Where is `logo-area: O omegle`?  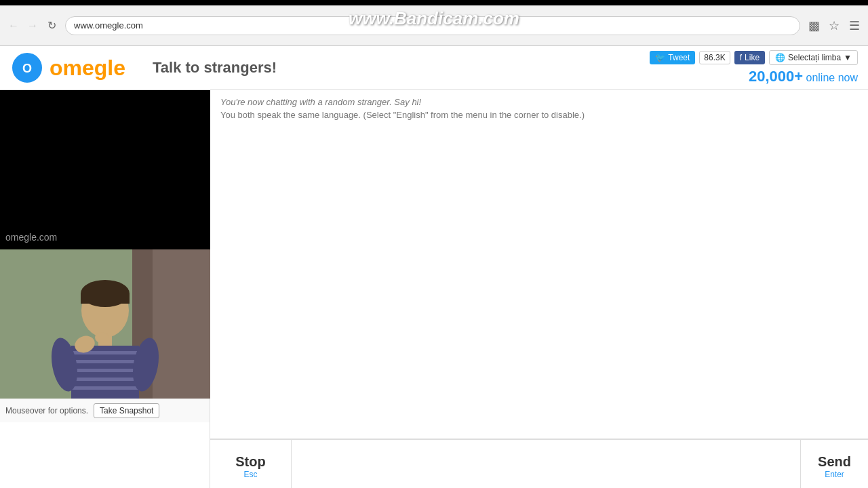
logo-area: O omegle is located at coordinates (68, 68).